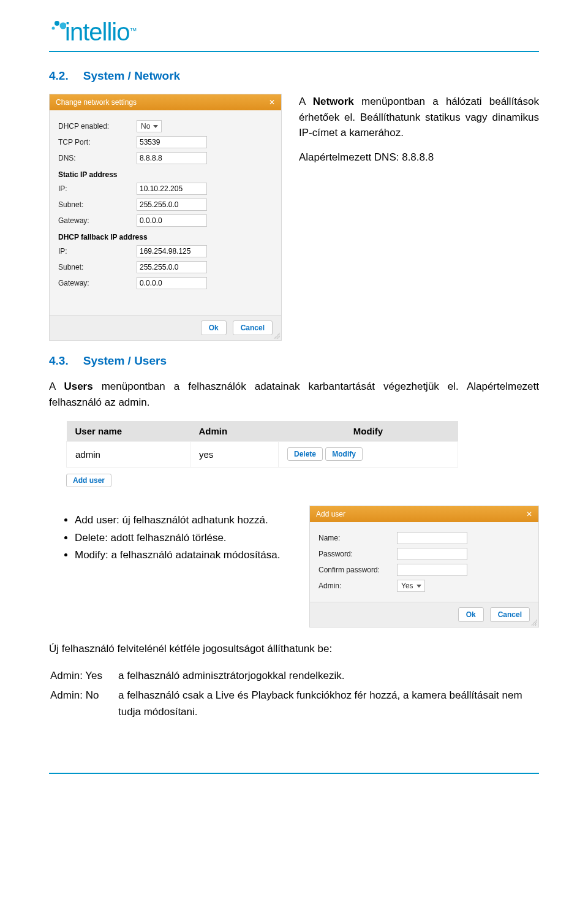 Image resolution: width=588 pixels, height=910 pixels. Describe the element at coordinates (172, 158) in the screenshot. I see `dns-input` at that location.